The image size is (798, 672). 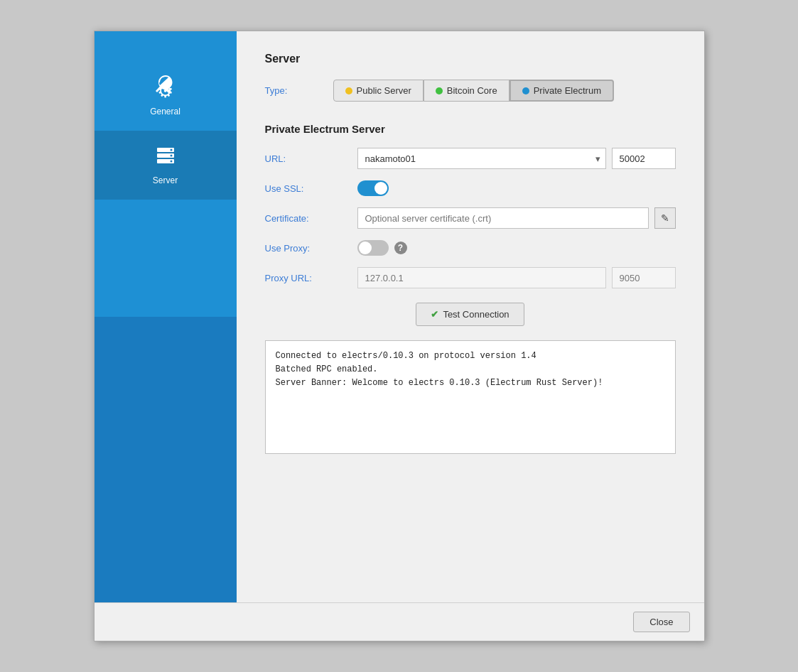 What do you see at coordinates (165, 112) in the screenshot?
I see `sidebar-item-general-label: General` at bounding box center [165, 112].